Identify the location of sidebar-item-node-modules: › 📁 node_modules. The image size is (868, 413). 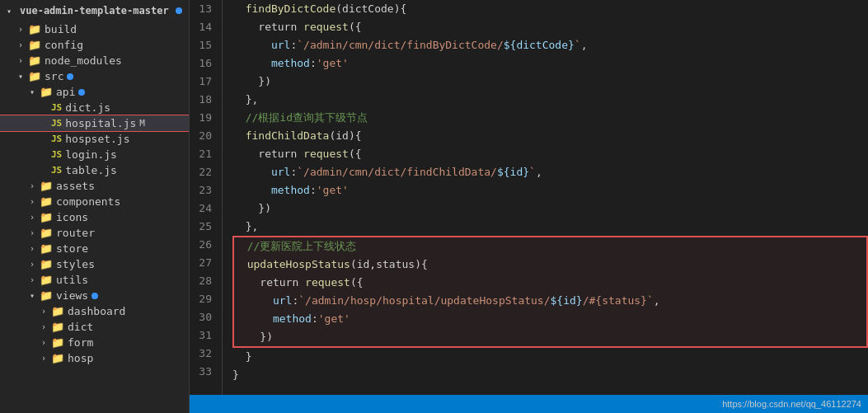
(94, 61).